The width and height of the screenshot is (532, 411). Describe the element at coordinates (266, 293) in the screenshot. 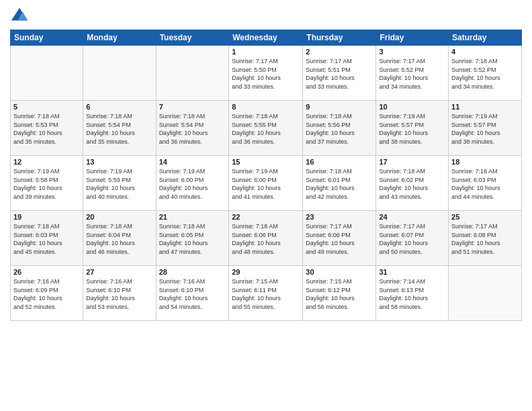

I see `calendar-day-29: 29Sunrise: 7:15 AMSunset: 6:11 PMDayligh…` at that location.